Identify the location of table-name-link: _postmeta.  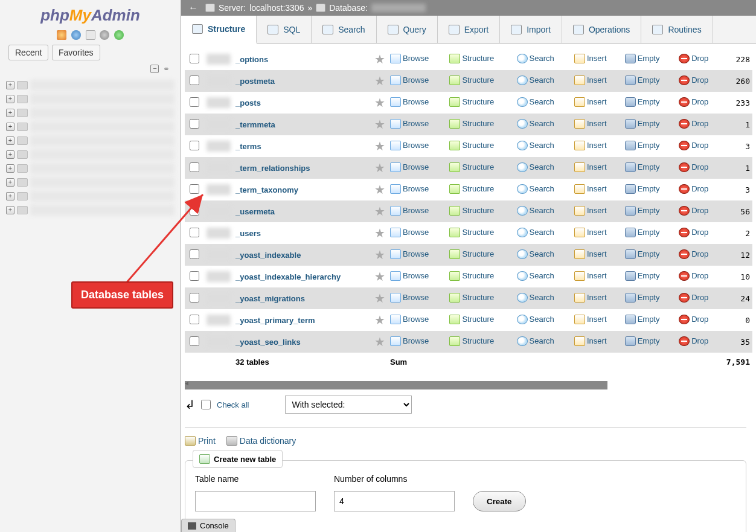
(255, 81).